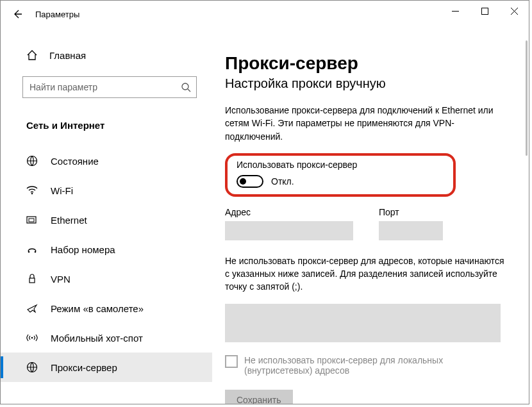 Image resolution: width=532 pixels, height=407 pixels. What do you see at coordinates (84, 368) in the screenshot?
I see `sidebar-item-label: Прокси-сервер` at bounding box center [84, 368].